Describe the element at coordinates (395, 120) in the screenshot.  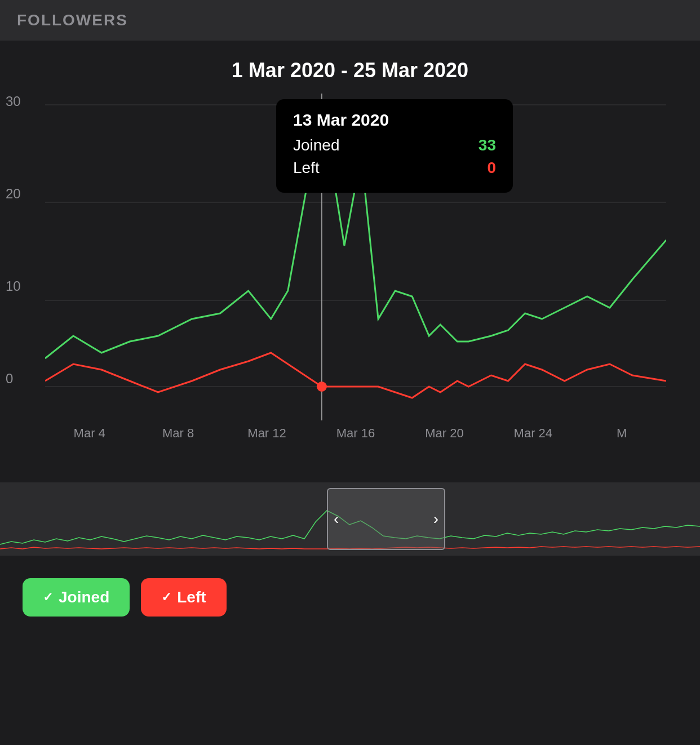
I see `tooltip-date: 13 Mar 2020` at that location.